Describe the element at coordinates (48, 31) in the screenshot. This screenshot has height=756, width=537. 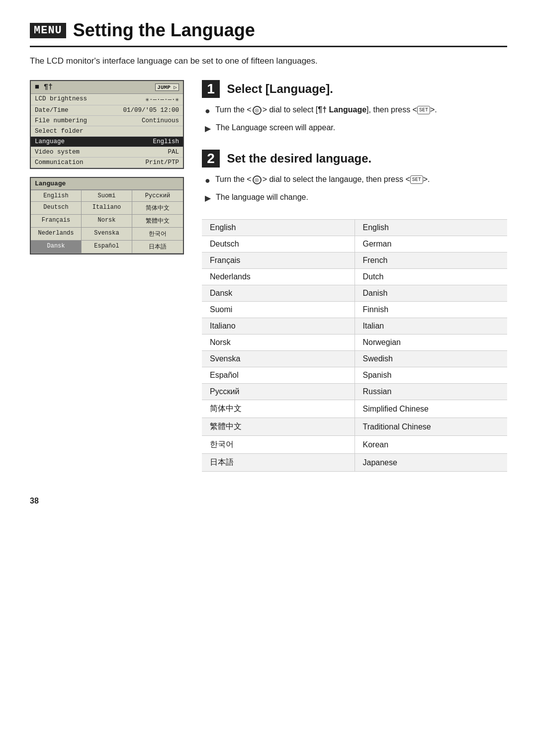
I see `menu-badge: MENU` at that location.